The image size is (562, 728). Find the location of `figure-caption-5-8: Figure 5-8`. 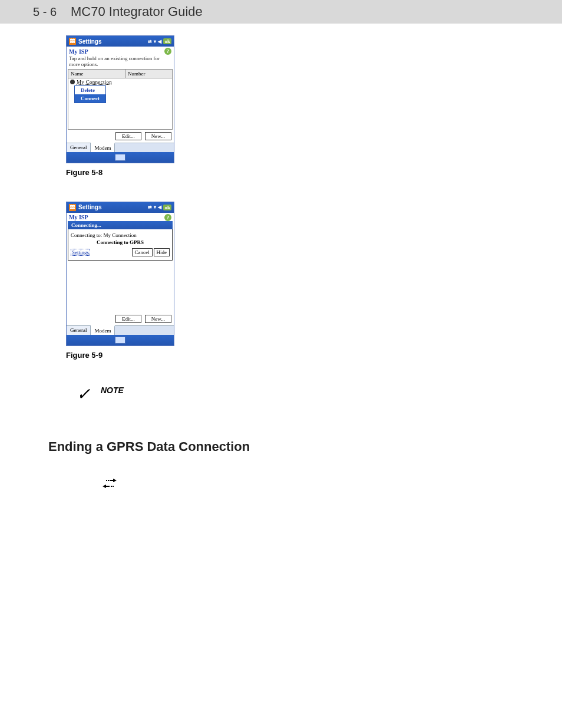

figure-caption-5-8: Figure 5-8 is located at coordinates (297, 172).